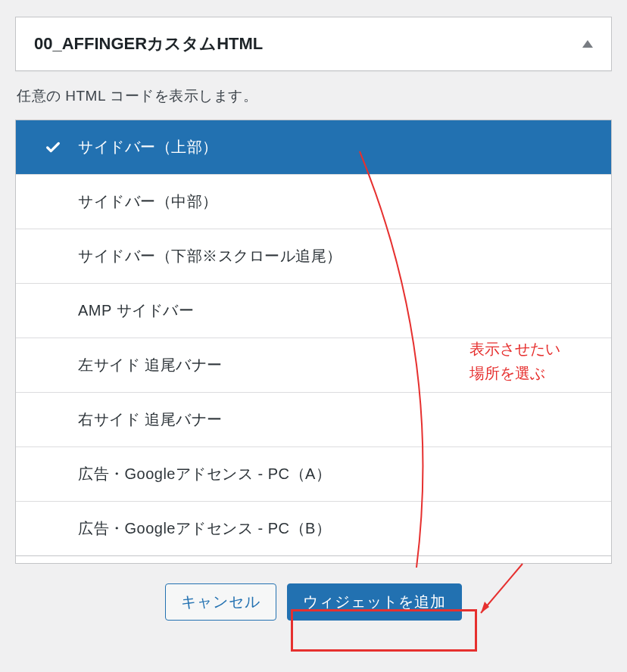 This screenshot has height=672, width=627. Describe the element at coordinates (314, 474) in the screenshot. I see `location-item-adsense-pc-a: 広告・Googleアドセンス - PC（A）` at that location.